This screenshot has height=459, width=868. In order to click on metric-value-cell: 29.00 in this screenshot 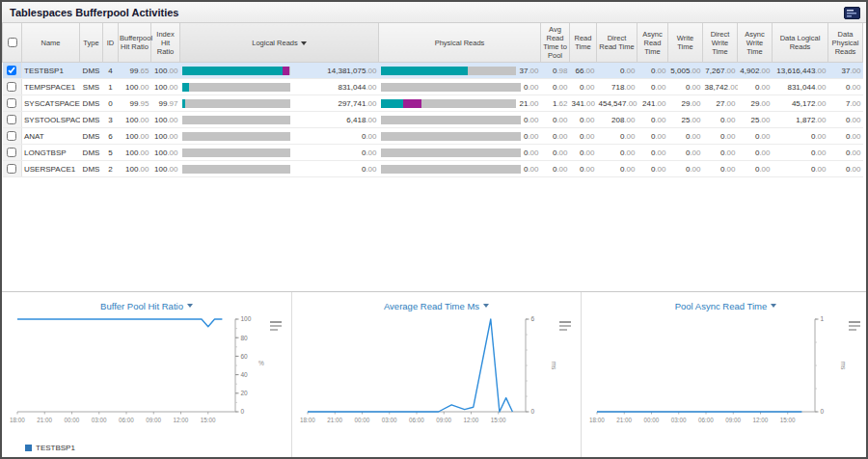, I will do `click(755, 104)`.